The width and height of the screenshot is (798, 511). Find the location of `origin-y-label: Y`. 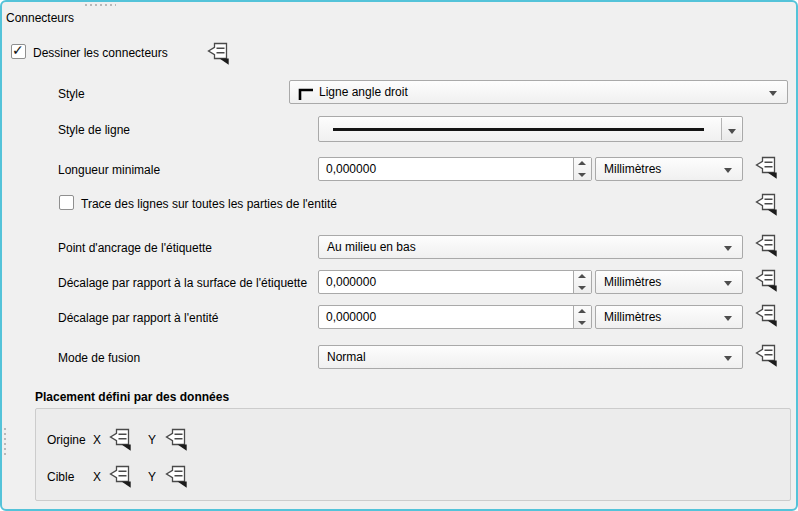

origin-y-label: Y is located at coordinates (152, 440).